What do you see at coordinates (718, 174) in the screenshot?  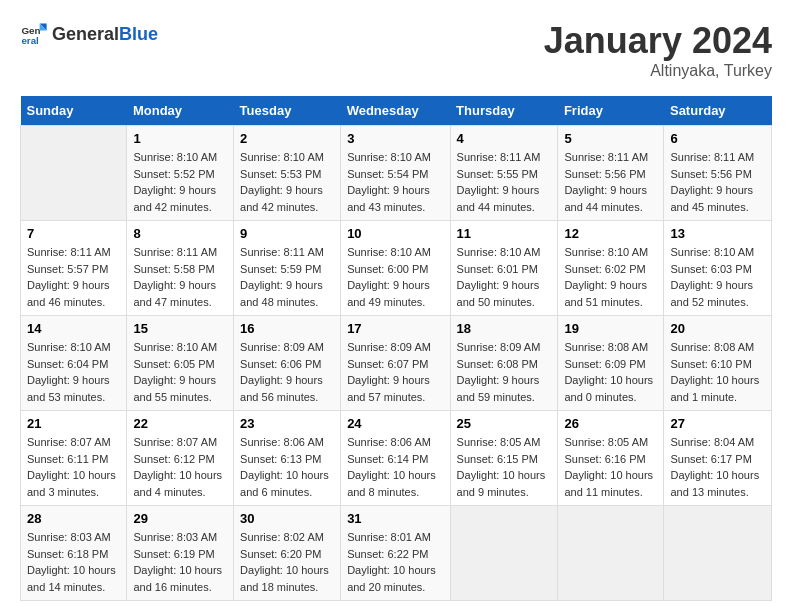 I see `calendar-day-cell: 6 Sunrise: 8:11 AM Sunset: 5:56 PM Dayli…` at bounding box center [718, 174].